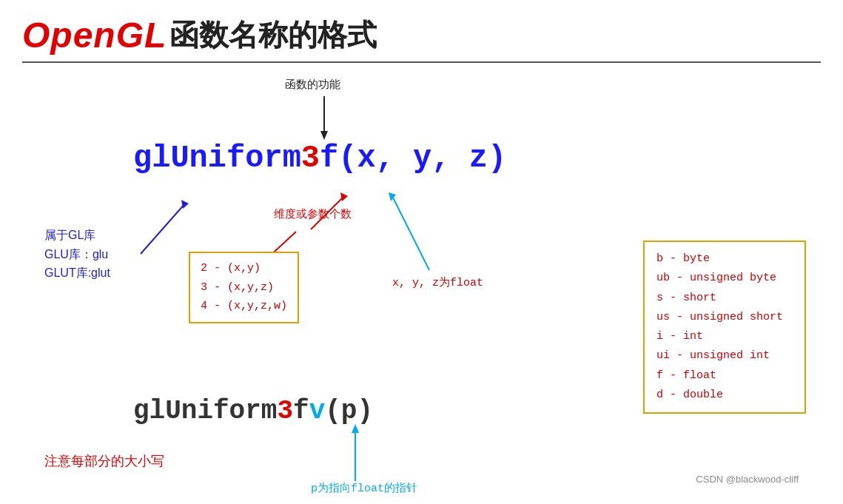  I want to click on type-s: s - short, so click(725, 298).